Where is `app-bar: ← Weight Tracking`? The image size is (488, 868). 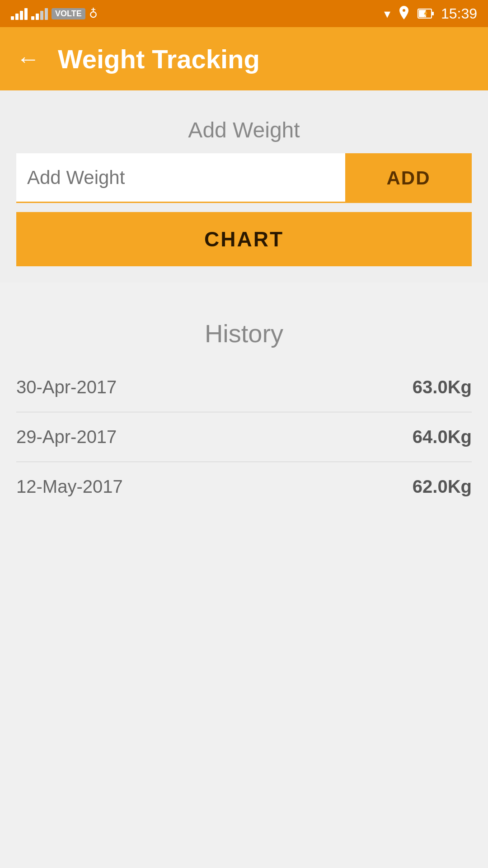 app-bar: ← Weight Tracking is located at coordinates (244, 59).